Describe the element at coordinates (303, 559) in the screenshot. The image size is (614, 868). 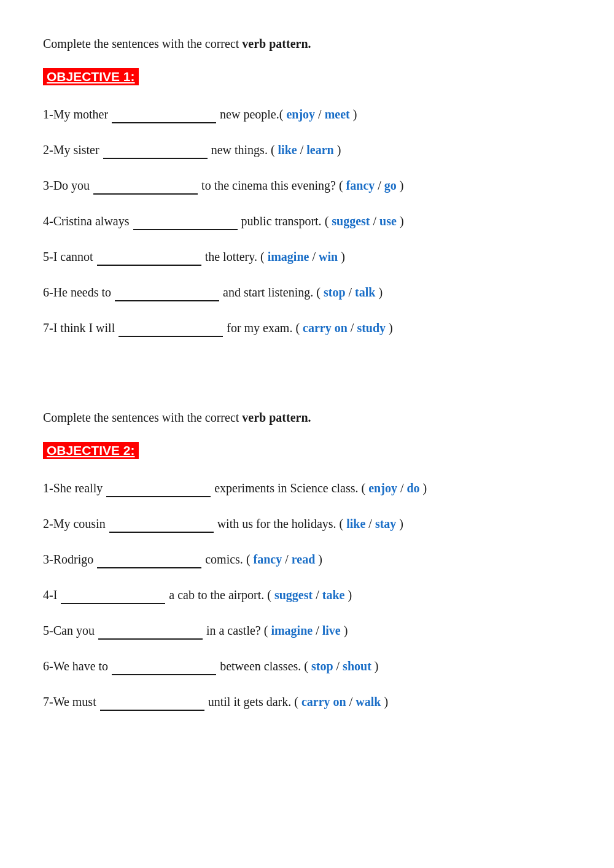
I see `option-word2: read` at that location.